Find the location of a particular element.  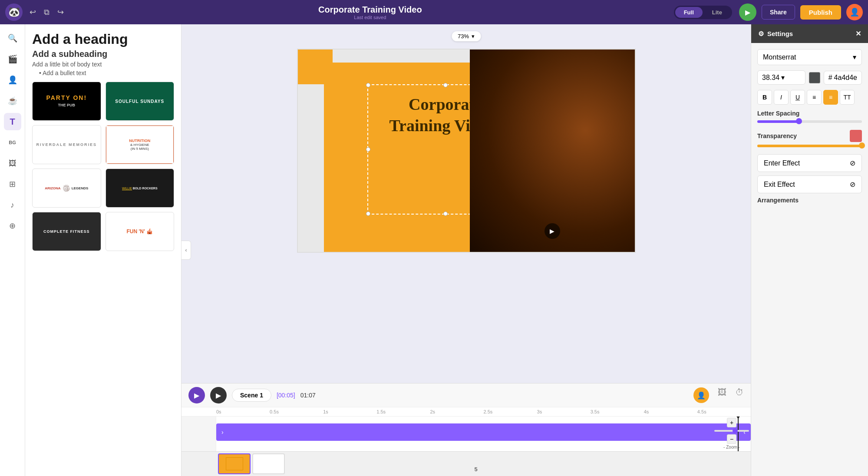

fontsize-value: 38.34 is located at coordinates (771, 78).